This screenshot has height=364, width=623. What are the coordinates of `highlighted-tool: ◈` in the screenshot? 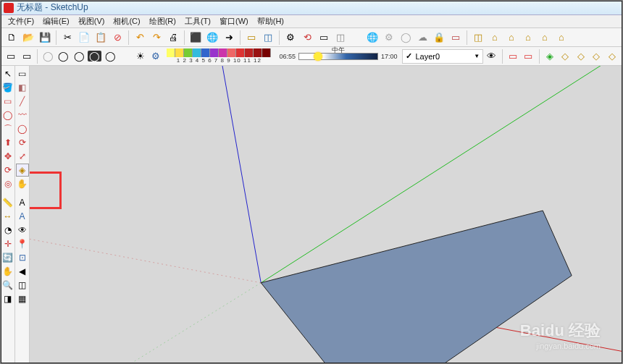 It's located at (22, 170).